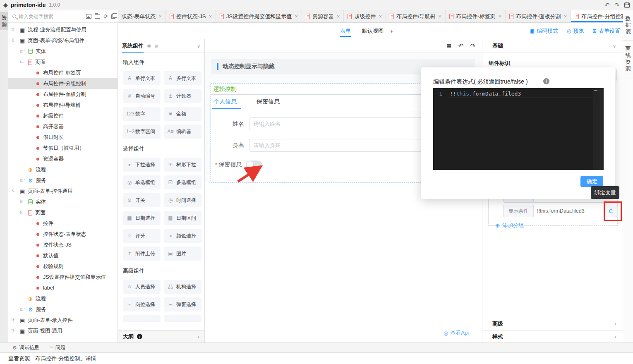 The image size is (633, 364). I want to click on palette-item: ± 计数器, so click(183, 96).